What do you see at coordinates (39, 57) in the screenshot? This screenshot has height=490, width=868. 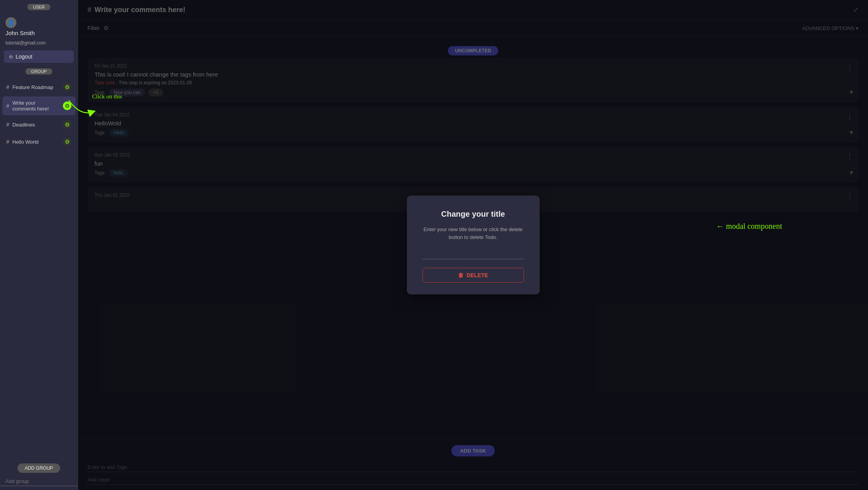 I see `logout-button: ⎋ Logout` at bounding box center [39, 57].